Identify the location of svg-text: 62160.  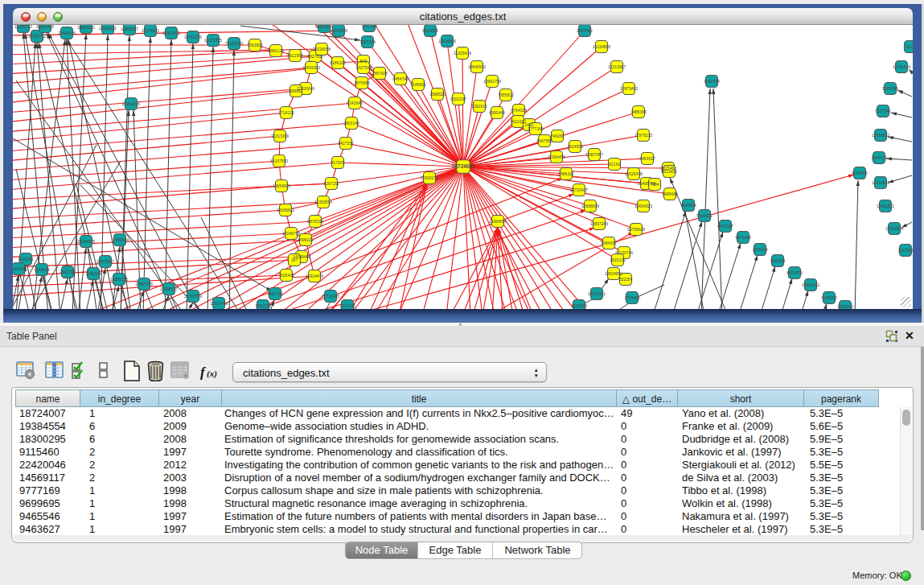
(614, 164).